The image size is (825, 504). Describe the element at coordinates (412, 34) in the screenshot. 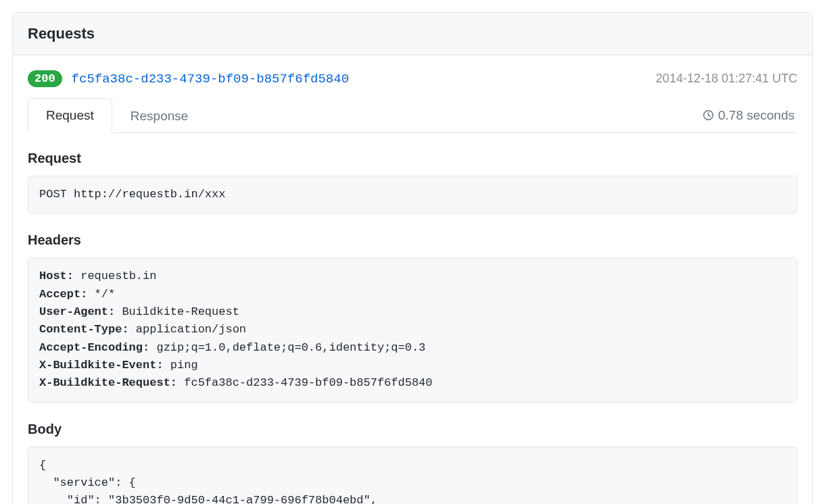

I see `panel-title: Requests` at that location.